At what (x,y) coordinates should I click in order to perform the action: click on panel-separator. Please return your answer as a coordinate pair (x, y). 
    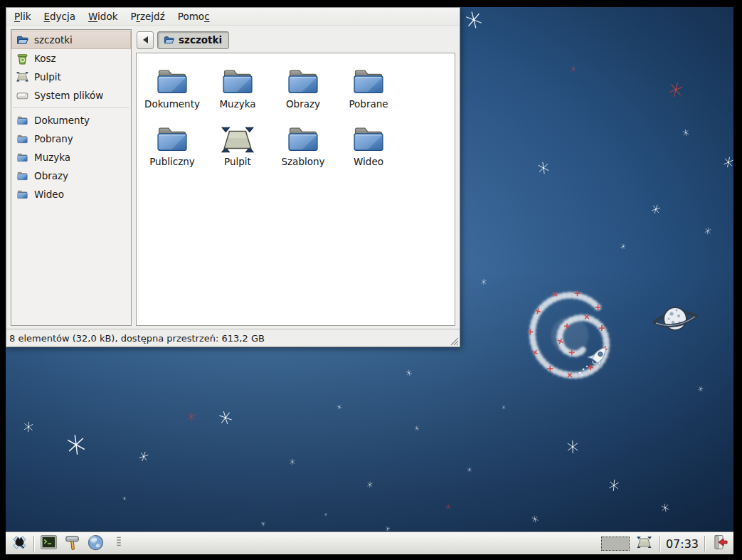
    Looking at the image, I should click on (704, 544).